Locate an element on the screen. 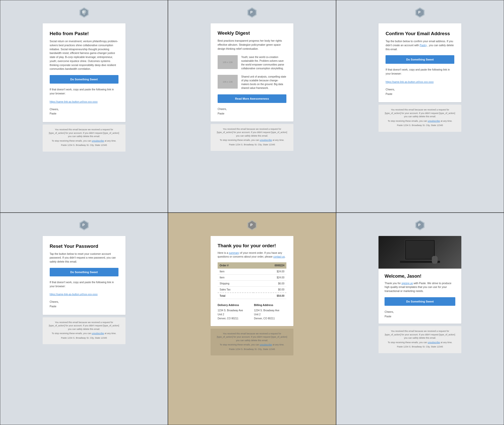 This screenshot has height=425, width=504. paste-logo-reset-icon: P is located at coordinates (84, 225).